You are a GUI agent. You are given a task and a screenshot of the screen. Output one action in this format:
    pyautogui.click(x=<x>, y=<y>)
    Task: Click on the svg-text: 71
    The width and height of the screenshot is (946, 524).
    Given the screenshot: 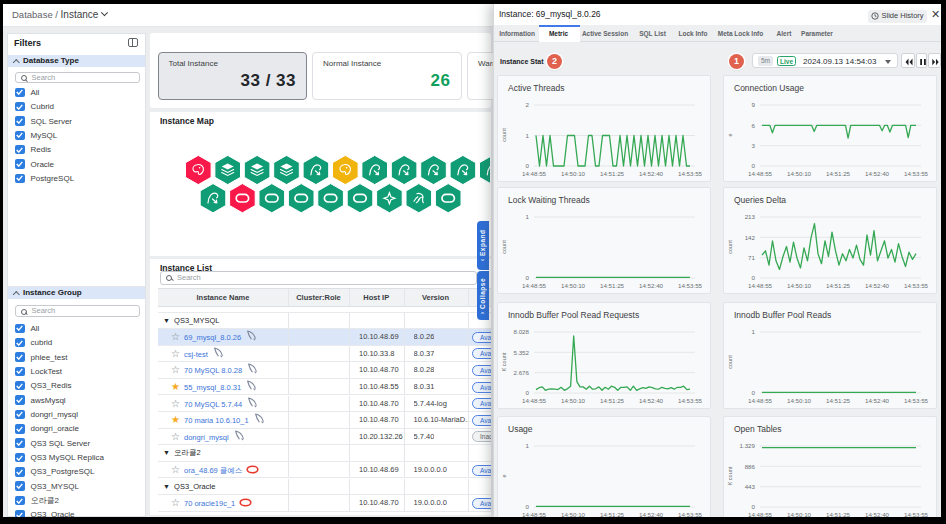 What is the action you would take?
    pyautogui.click(x=752, y=258)
    